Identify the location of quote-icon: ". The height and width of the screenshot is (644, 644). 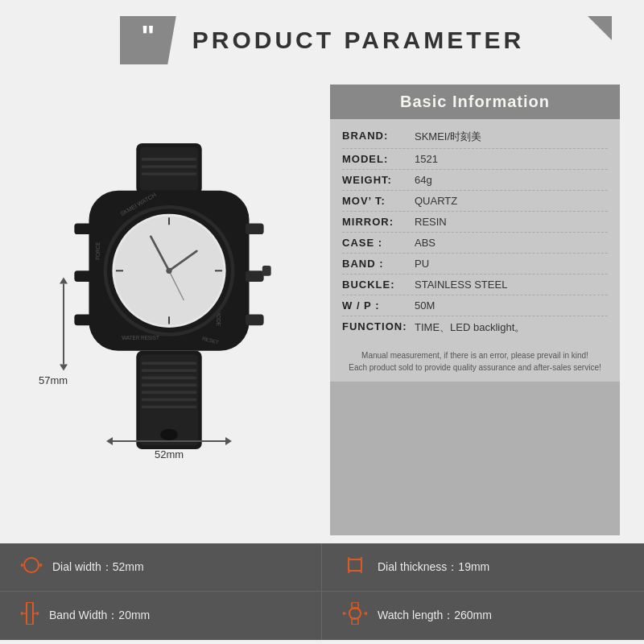
(148, 40).